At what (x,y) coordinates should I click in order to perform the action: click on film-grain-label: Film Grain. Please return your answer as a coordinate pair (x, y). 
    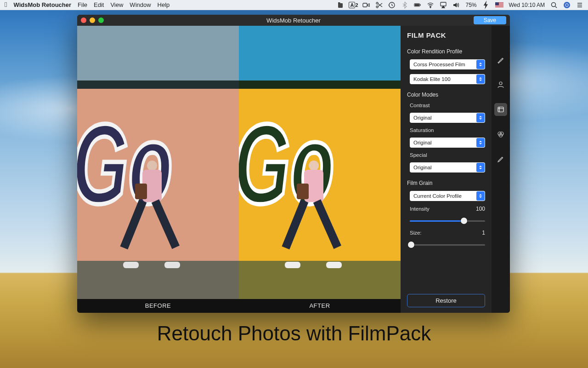
    Looking at the image, I should click on (446, 183).